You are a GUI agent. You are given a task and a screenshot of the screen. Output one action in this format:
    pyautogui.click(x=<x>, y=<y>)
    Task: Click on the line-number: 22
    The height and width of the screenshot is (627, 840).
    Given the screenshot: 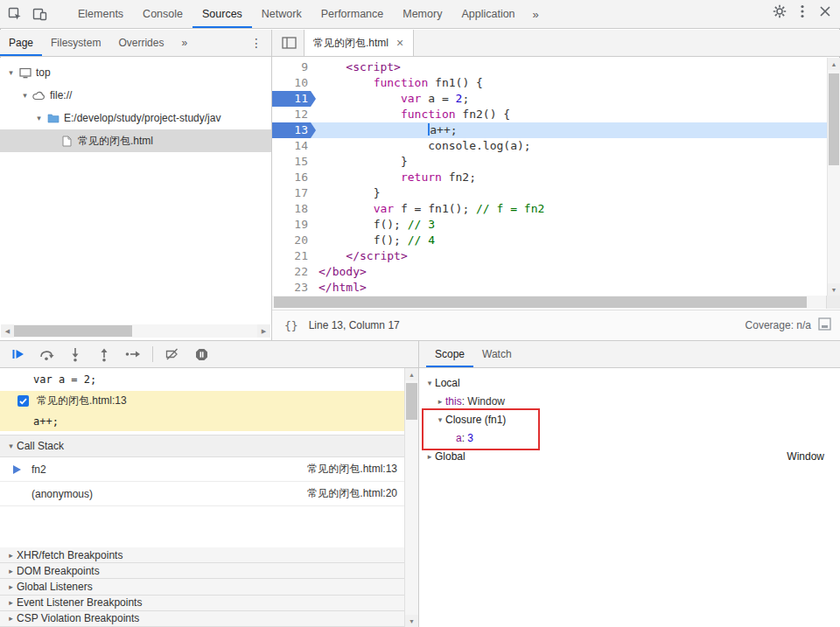 What is the action you would take?
    pyautogui.click(x=294, y=272)
    